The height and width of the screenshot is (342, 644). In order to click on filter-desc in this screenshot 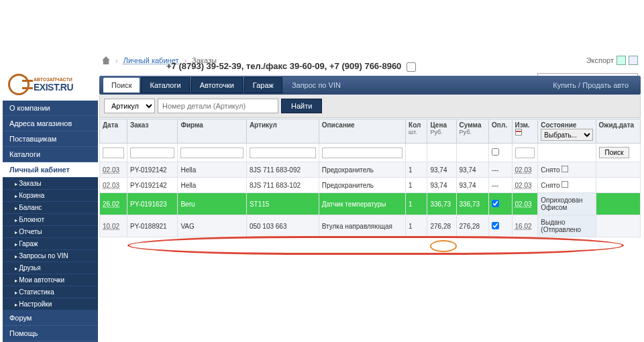, I will do `click(362, 153)`.